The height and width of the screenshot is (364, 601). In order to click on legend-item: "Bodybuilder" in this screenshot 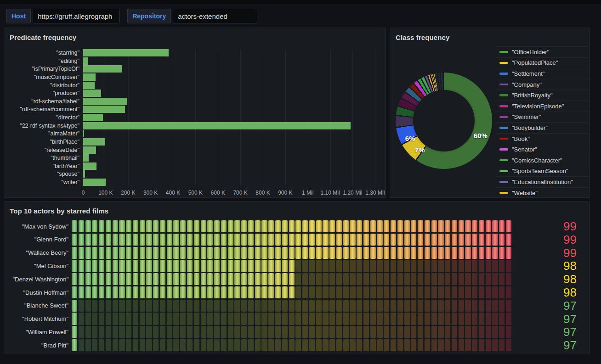, I will do `click(542, 128)`.